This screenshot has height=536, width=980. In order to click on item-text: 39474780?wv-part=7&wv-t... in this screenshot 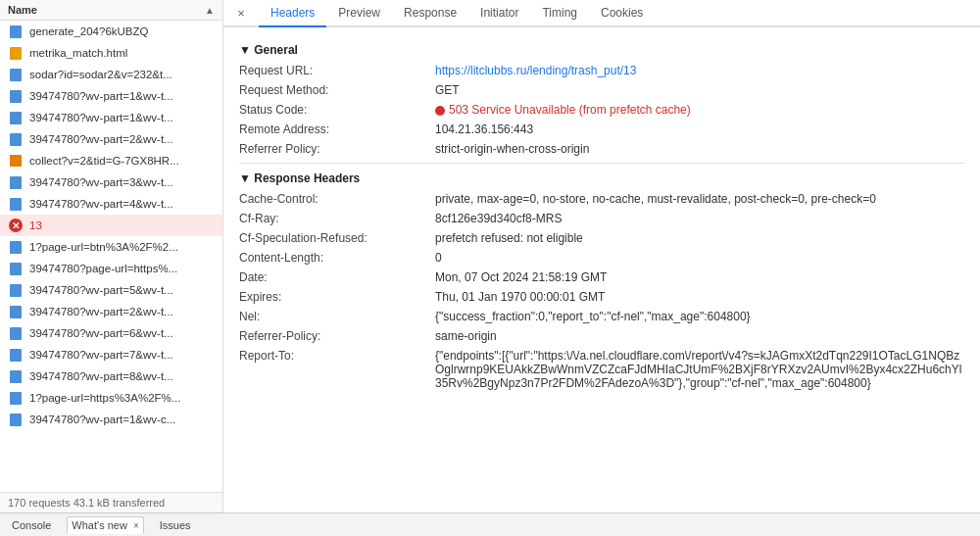, I will do `click(102, 355)`.